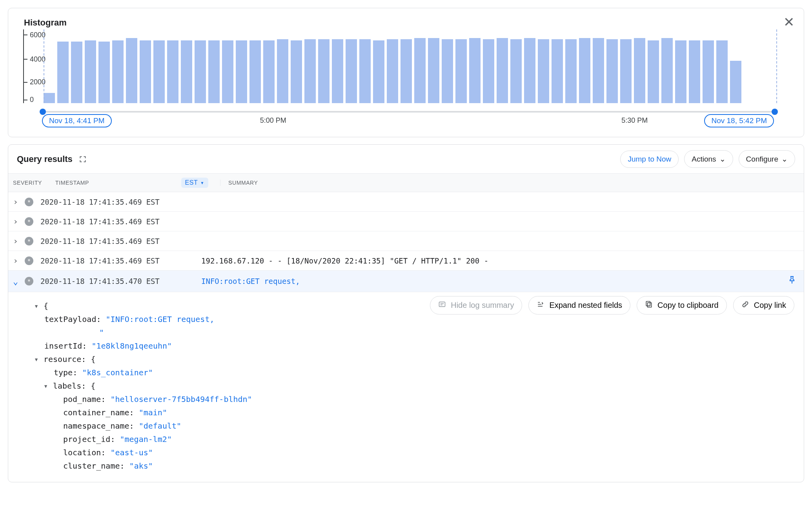  What do you see at coordinates (410, 66) in the screenshot?
I see `histogram-bars` at bounding box center [410, 66].